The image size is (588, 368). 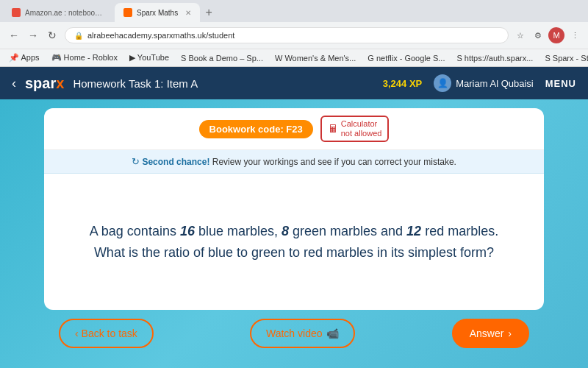 I want to click on bottom-buttons: ‹ Back to task Watch video 📹 Answer ›, so click(x=294, y=333).